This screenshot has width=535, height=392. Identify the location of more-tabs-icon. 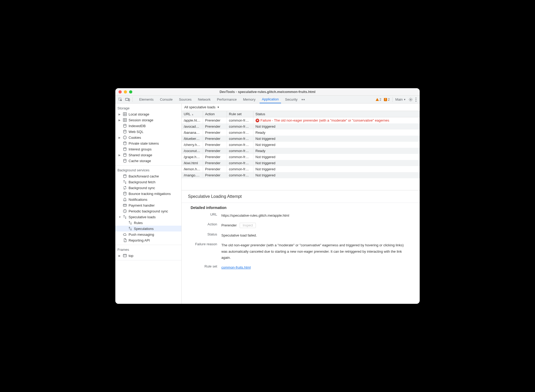
(303, 100).